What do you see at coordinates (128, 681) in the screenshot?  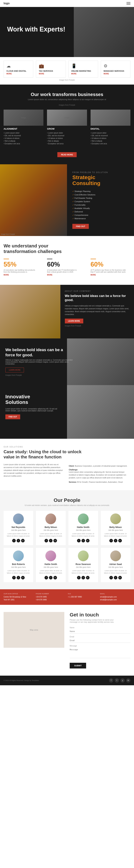 I see `footer-linkedin-icon: in` at bounding box center [128, 681].